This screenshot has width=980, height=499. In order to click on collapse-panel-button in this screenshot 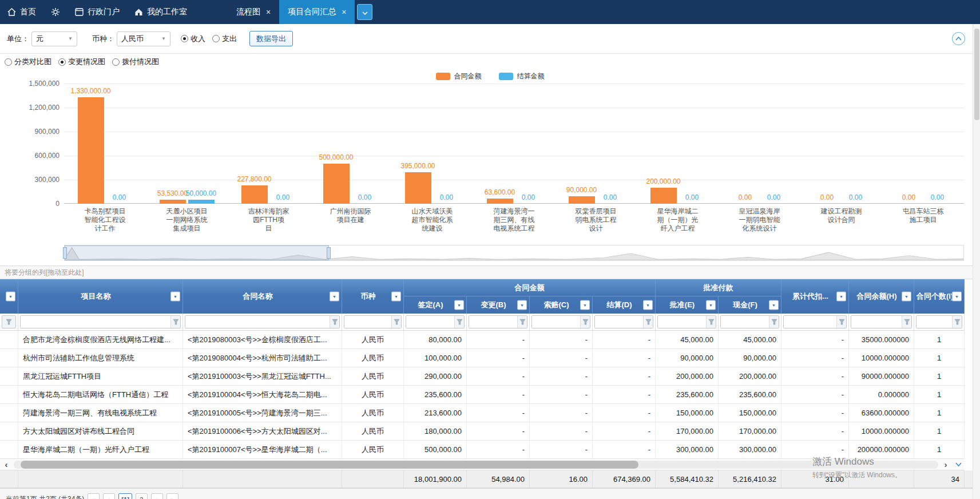, I will do `click(959, 39)`.